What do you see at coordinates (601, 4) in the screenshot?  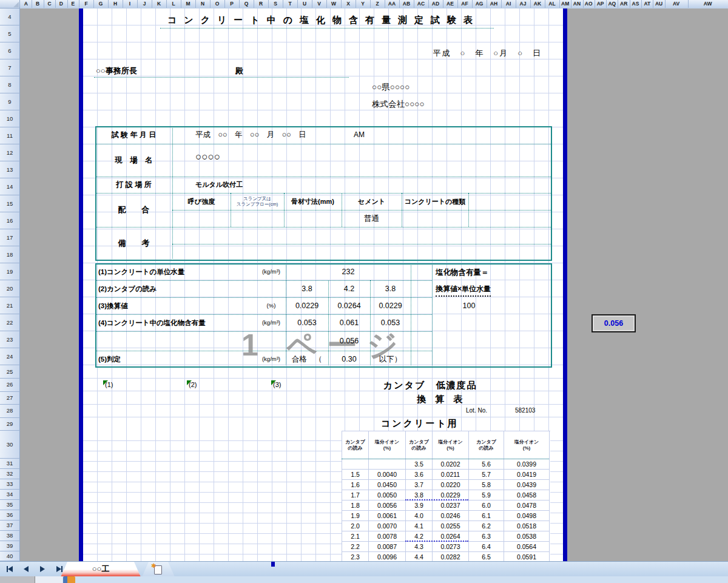 I see `column-header-AP: AP` at bounding box center [601, 4].